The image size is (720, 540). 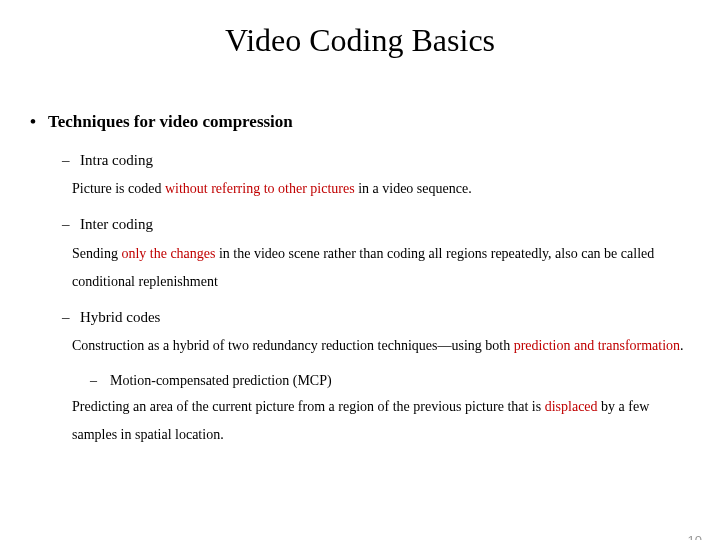 I want to click on intra-d1: Picture is coded, so click(x=118, y=188).